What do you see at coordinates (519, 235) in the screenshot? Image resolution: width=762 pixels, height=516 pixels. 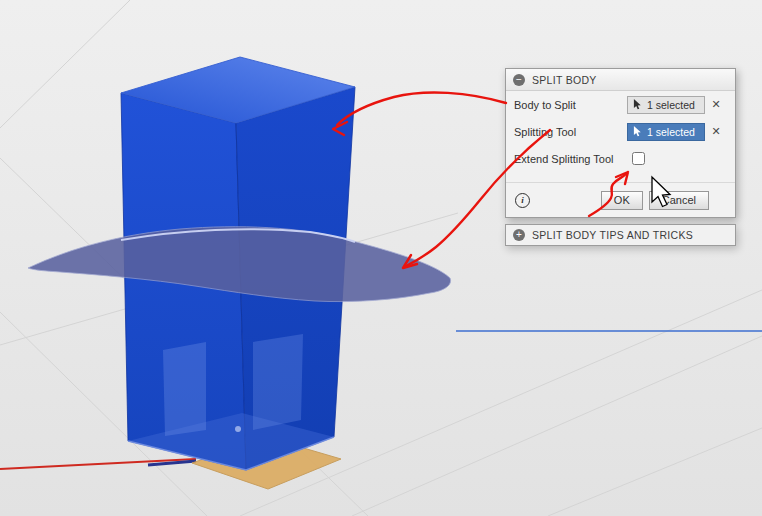 I see `expand-icon: +` at bounding box center [519, 235].